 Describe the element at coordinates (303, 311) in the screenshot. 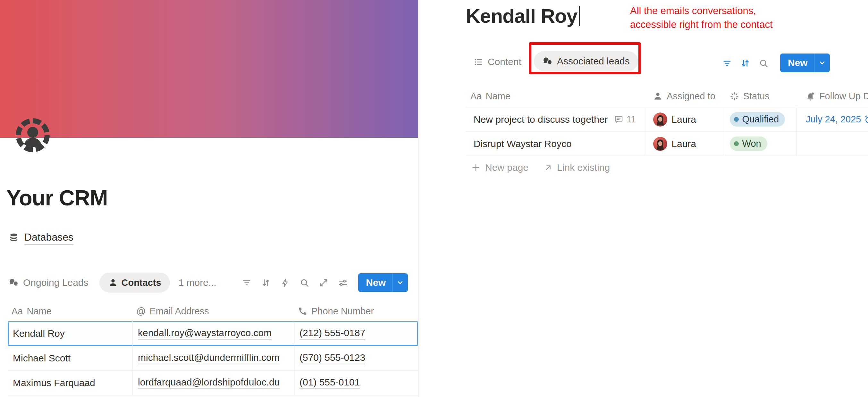

I see `phone-icon` at that location.